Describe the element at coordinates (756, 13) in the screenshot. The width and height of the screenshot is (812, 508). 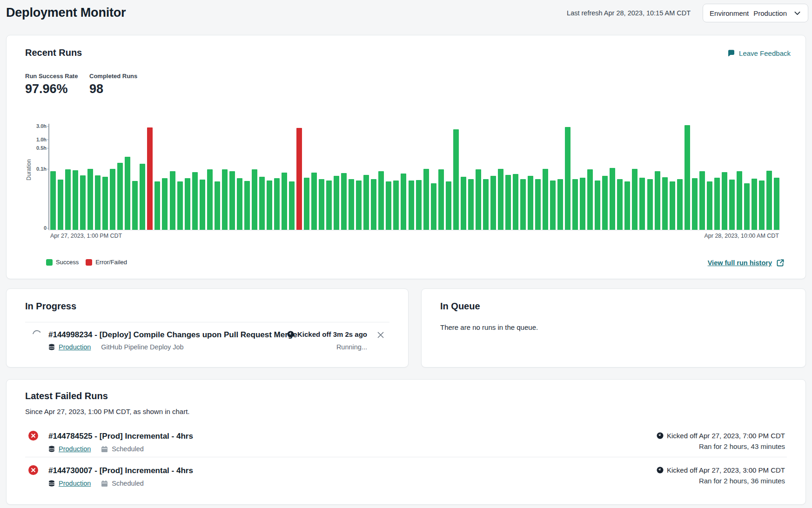
I see `environment-dropdown: Environment Production` at that location.